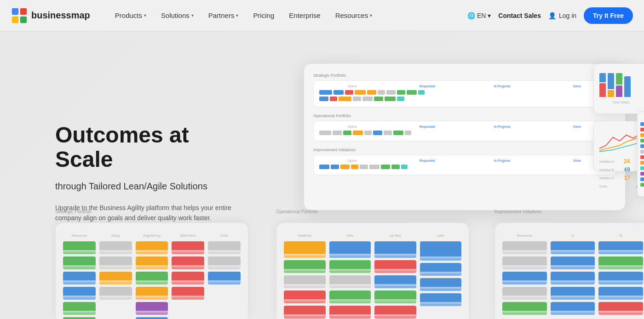  I want to click on kb-col-now: Now, so click(351, 276).